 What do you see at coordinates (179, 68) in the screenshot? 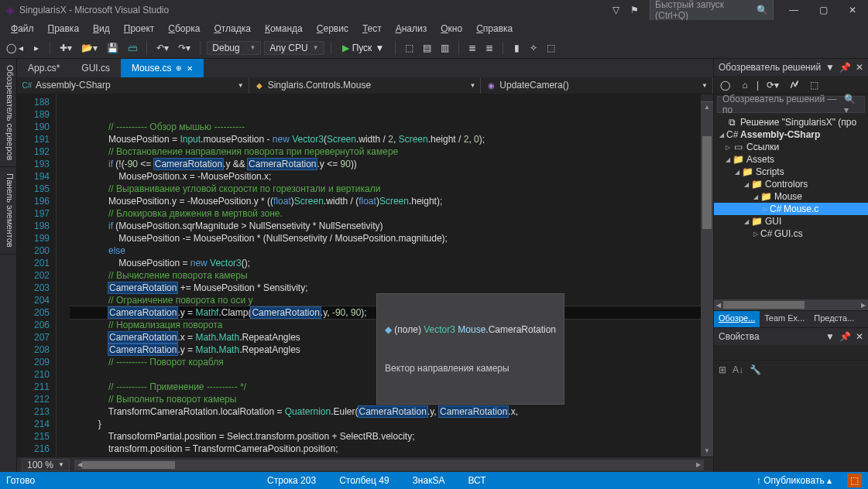
I see `pin-icon: ⊕` at bounding box center [179, 68].